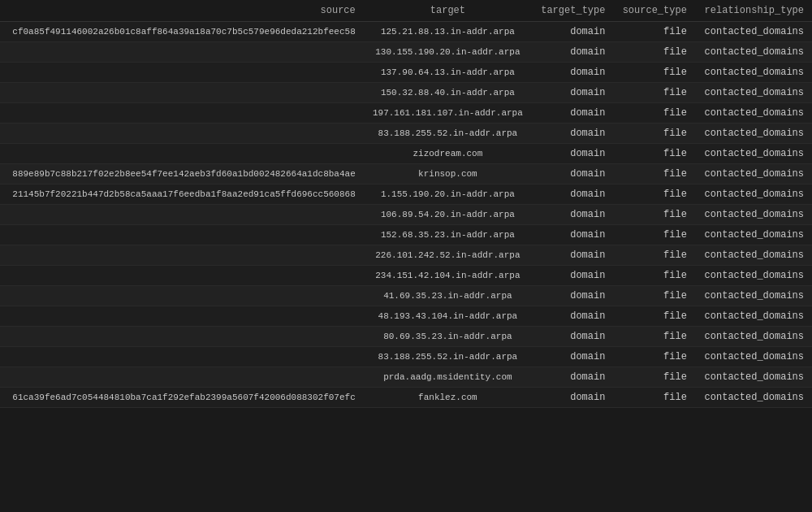 The height and width of the screenshot is (512, 812). Describe the element at coordinates (448, 236) in the screenshot. I see `cell-target: 152.68.35.23.in-addr.arpa` at that location.